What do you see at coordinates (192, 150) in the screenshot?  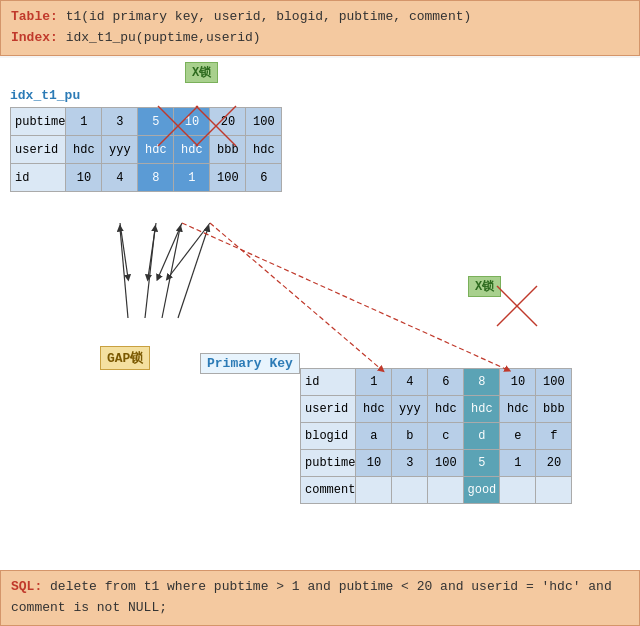 I see `userid-4: hdc` at bounding box center [192, 150].